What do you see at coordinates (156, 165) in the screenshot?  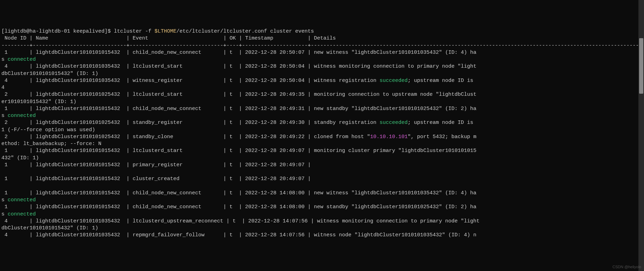 I see `table-row: 1 | lightdbCluster1010101015432 | primar…` at bounding box center [156, 165].